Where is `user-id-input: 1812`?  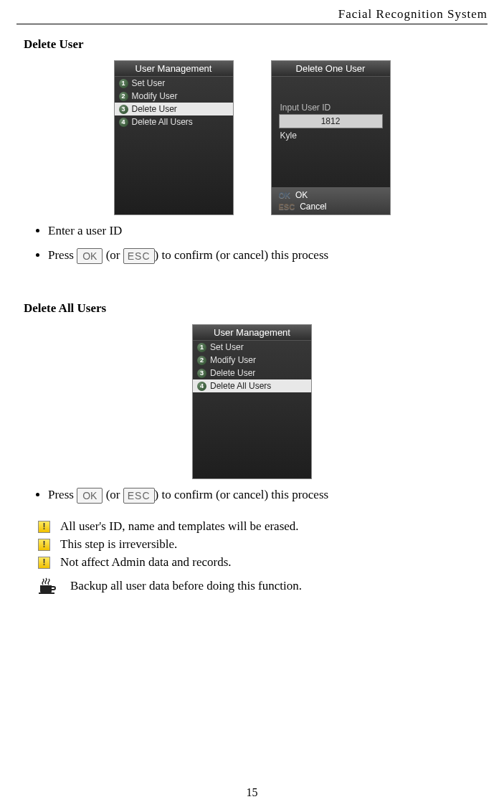
user-id-input: 1812 is located at coordinates (331, 121).